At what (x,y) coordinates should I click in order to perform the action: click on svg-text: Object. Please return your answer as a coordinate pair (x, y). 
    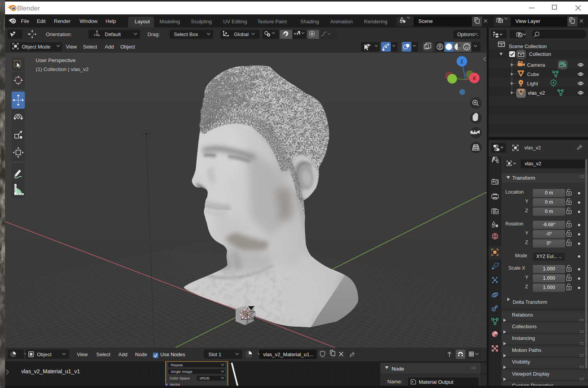
    Looking at the image, I should click on (44, 355).